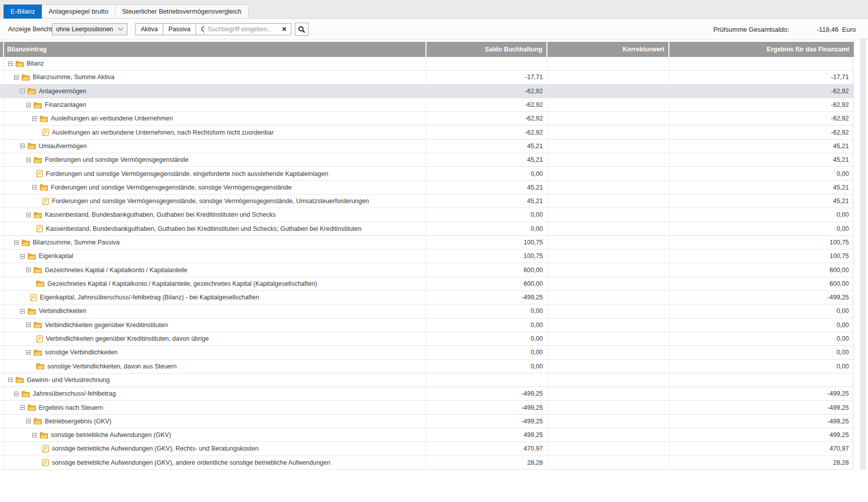 This screenshot has width=868, height=502. Describe the element at coordinates (427, 380) in the screenshot. I see `table-row: Gewinn- und Verlustrechnung` at that location.